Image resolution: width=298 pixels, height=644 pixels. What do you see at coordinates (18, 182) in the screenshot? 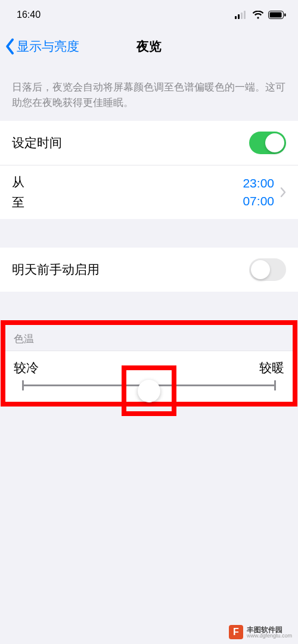
I see `from-label: 从` at bounding box center [18, 182].